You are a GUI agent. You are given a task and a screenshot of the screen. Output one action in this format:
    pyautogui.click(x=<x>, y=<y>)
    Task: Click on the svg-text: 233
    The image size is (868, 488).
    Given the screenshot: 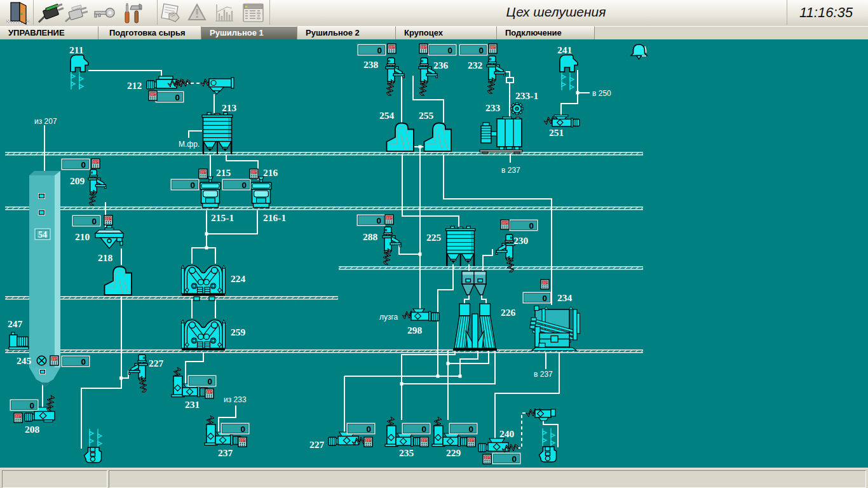 What is the action you would take?
    pyautogui.click(x=493, y=108)
    